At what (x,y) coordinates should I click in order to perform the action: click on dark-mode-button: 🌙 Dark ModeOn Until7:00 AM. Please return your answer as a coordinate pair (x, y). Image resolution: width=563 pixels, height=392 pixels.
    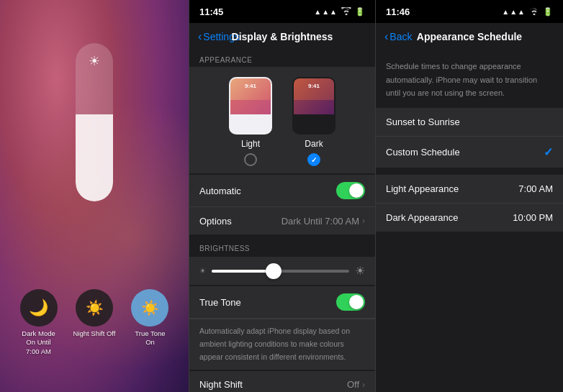
    Looking at the image, I should click on (39, 322).